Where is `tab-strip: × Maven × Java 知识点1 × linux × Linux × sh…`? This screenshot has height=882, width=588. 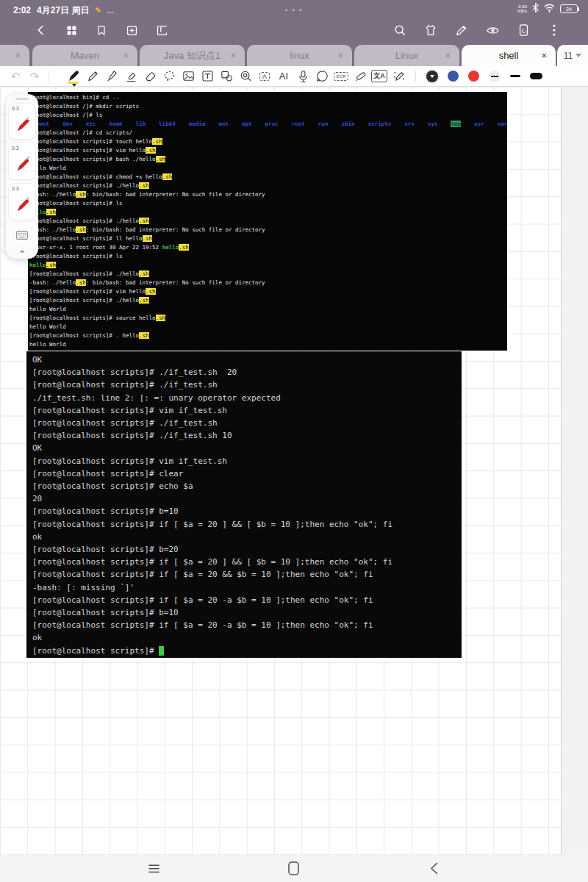 tab-strip: × Maven × Java 知识点1 × linux × Linux × sh… is located at coordinates (294, 54).